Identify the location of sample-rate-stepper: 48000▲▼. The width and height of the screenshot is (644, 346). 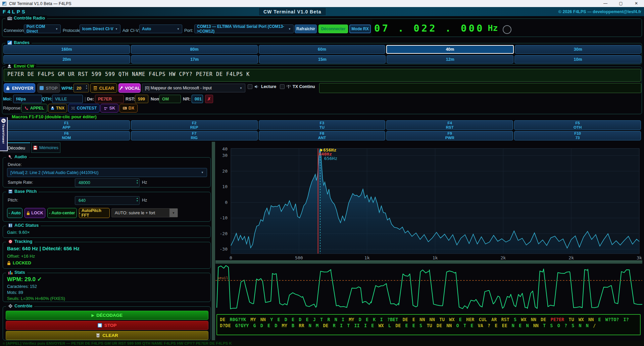
(107, 183).